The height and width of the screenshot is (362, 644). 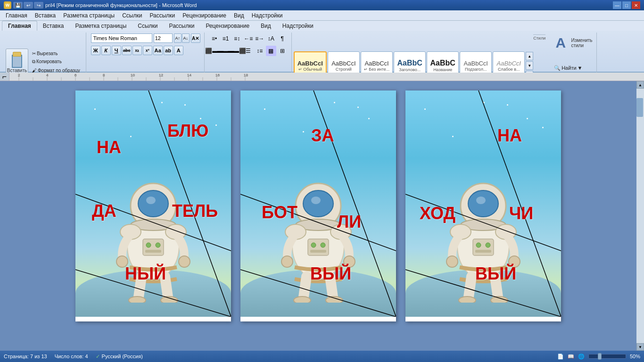 What do you see at coordinates (17, 62) in the screenshot?
I see `paste-button: Вставить` at bounding box center [17, 62].